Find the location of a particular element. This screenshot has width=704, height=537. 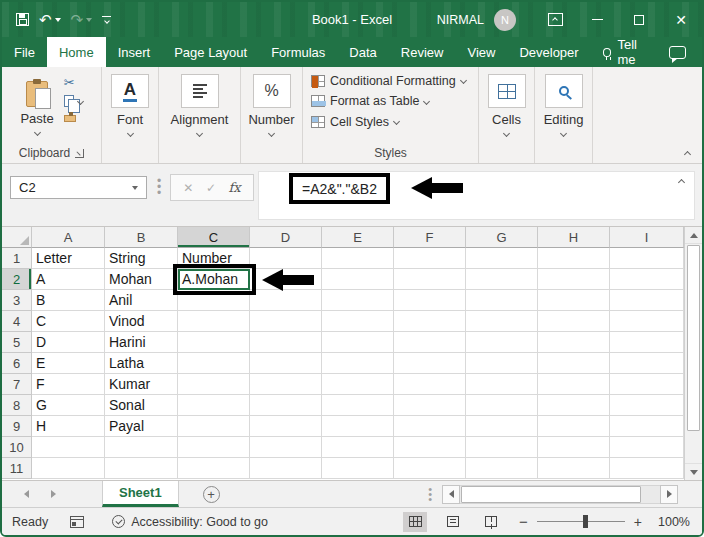

close-button: ✕ is located at coordinates (681, 20).